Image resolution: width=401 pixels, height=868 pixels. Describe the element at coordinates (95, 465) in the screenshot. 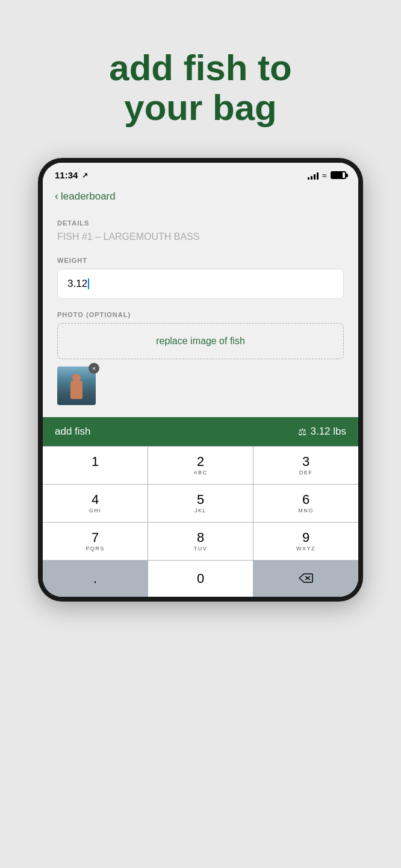

I see `key-1: 1` at that location.